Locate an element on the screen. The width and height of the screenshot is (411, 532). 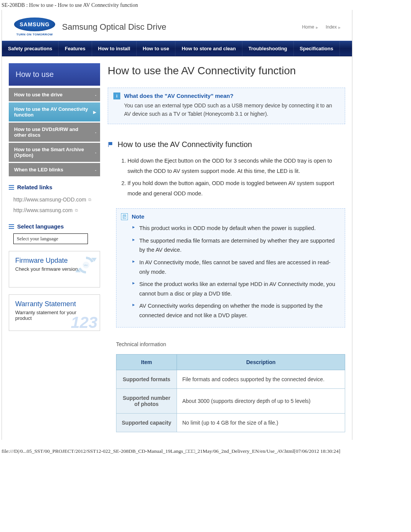
link-samsung-odd: http://www.samsung-ODD.com ⧉ is located at coordinates (54, 200).